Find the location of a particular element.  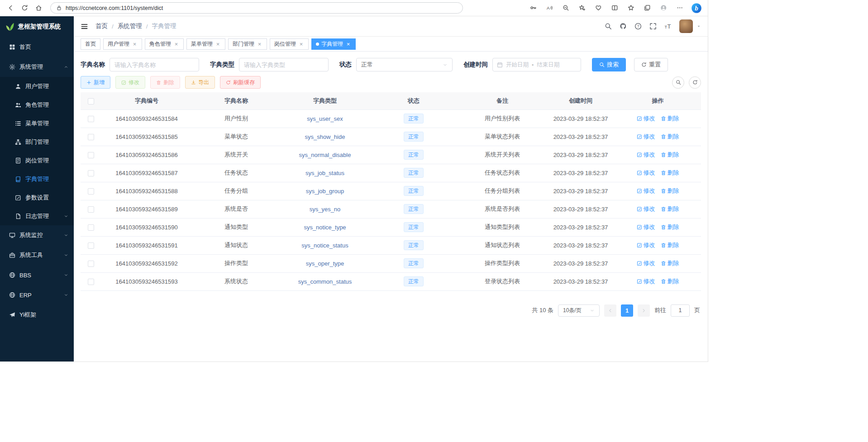

page-size-select: 10条/页 is located at coordinates (579, 310).